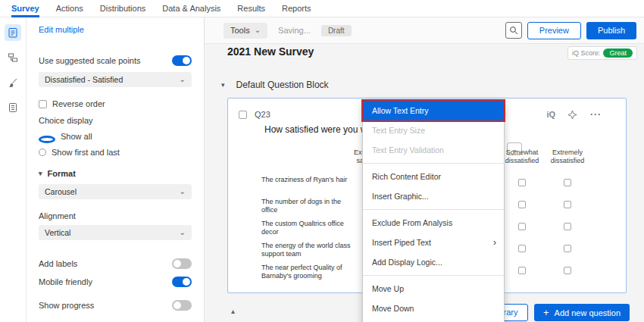  Describe the element at coordinates (115, 80) in the screenshot. I see `scale-points-select: Dissatisfied - Satisfied ⌄` at that location.